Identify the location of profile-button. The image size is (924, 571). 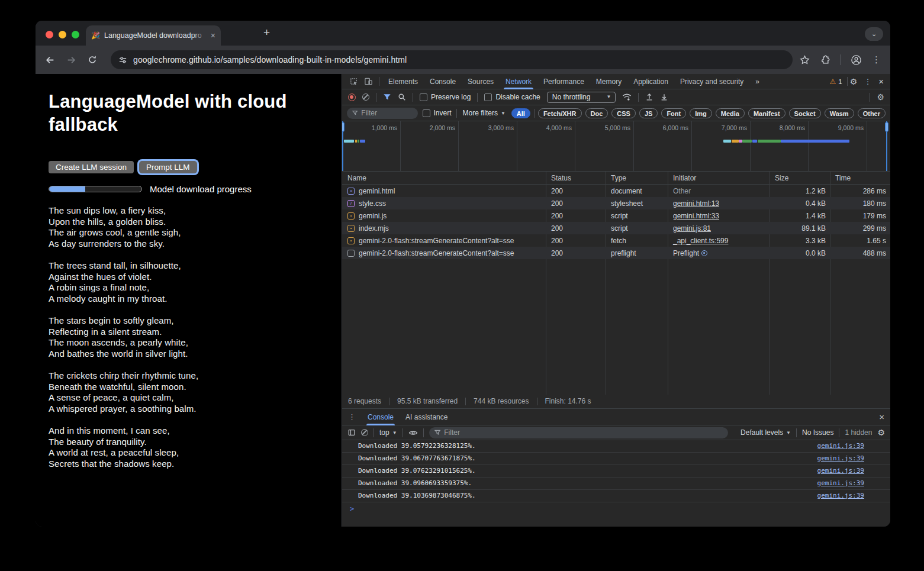
(856, 60).